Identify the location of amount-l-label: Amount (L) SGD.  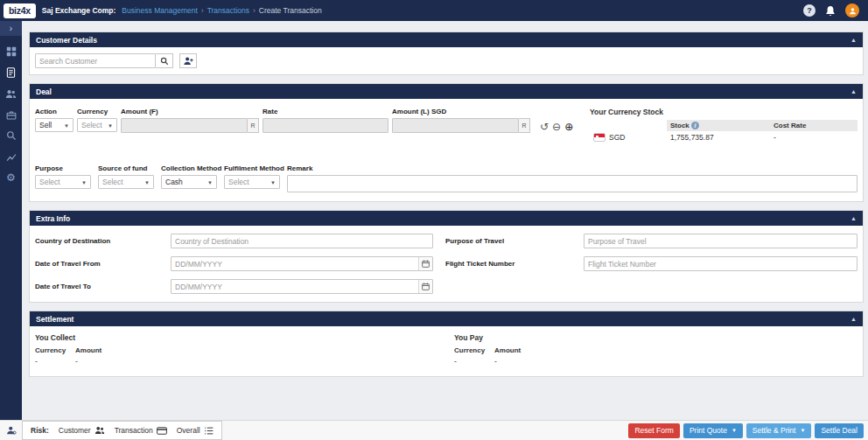
(461, 112).